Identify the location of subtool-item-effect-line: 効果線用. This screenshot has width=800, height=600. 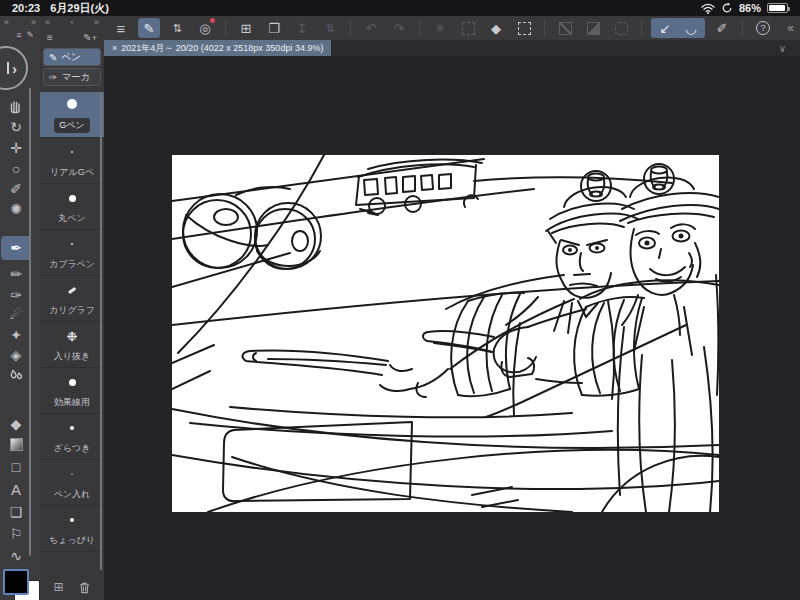
(72, 391).